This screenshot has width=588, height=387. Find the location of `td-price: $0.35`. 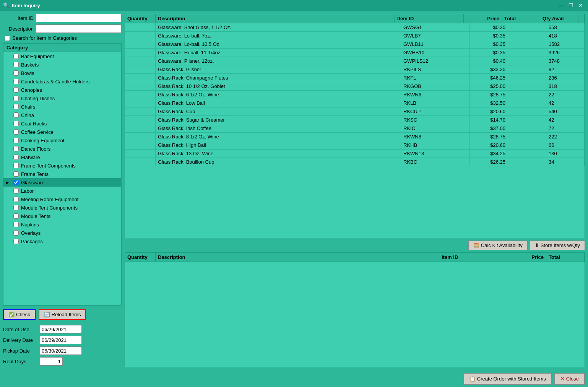

td-price: $0.35 is located at coordinates (489, 44).